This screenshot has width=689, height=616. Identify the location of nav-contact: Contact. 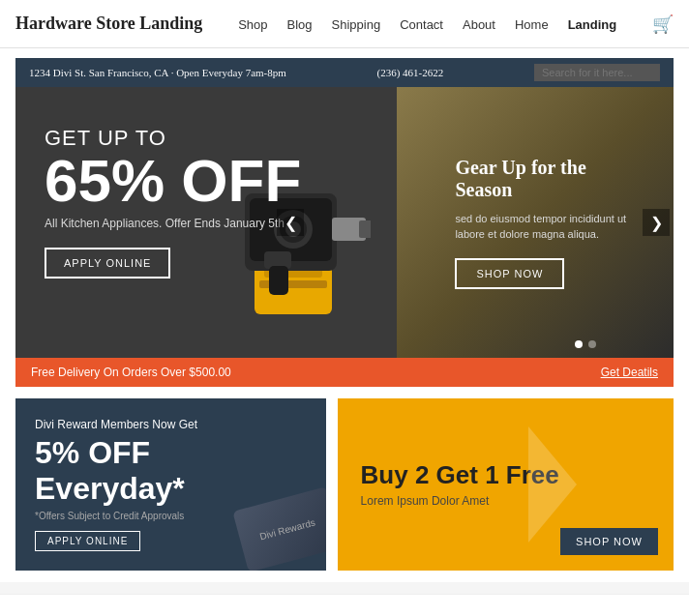
(422, 25).